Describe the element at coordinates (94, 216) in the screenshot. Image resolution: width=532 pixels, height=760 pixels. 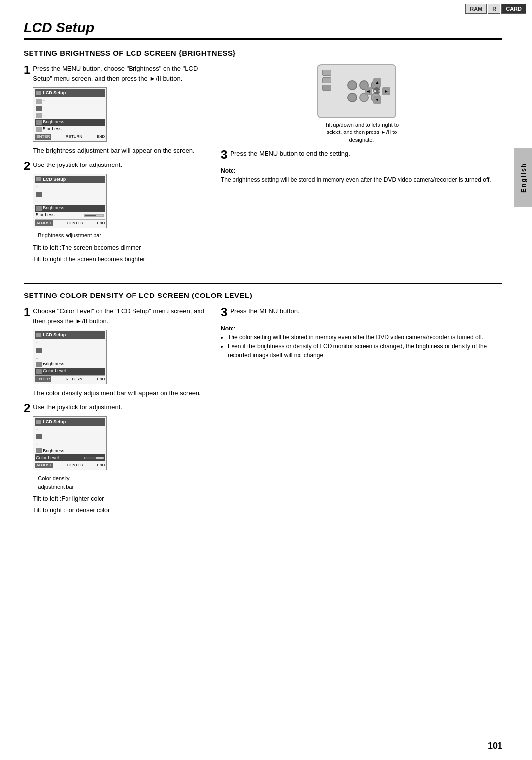
I see `brightness-slider` at that location.